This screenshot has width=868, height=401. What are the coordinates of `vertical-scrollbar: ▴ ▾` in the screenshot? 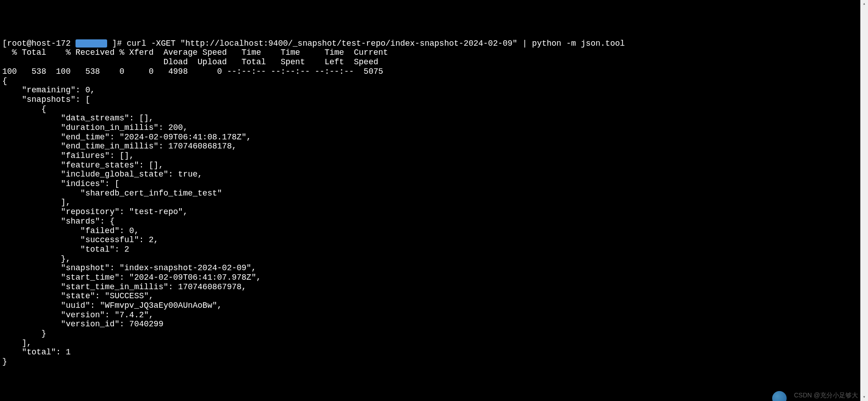 It's located at (864, 200).